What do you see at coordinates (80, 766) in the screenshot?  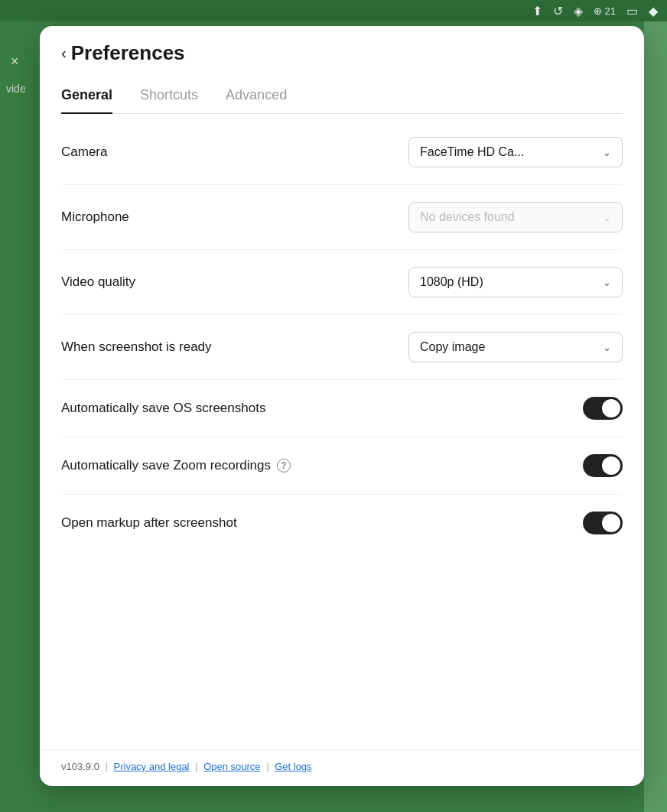 I see `version-text: v103.9.0` at bounding box center [80, 766].